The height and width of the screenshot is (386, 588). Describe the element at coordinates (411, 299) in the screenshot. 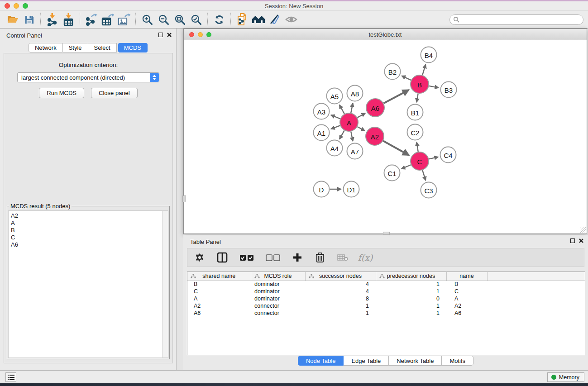

I see `table-cell: 0` at that location.